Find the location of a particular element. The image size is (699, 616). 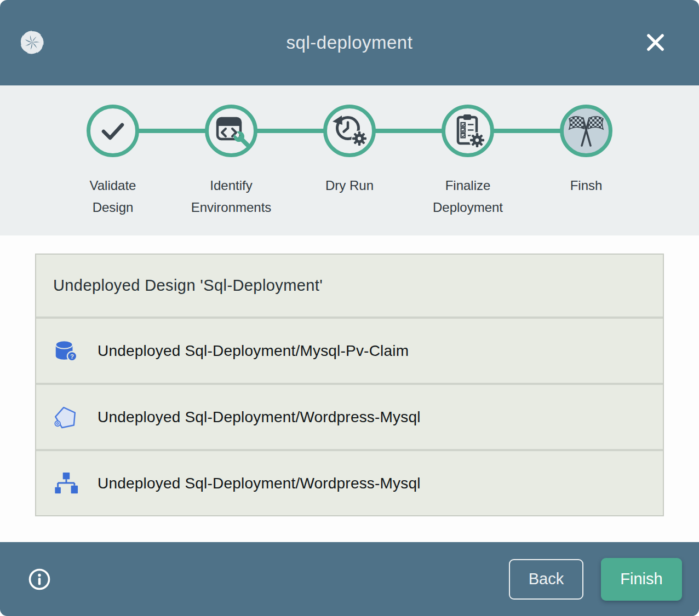

code-window-wrench-icon is located at coordinates (231, 131).